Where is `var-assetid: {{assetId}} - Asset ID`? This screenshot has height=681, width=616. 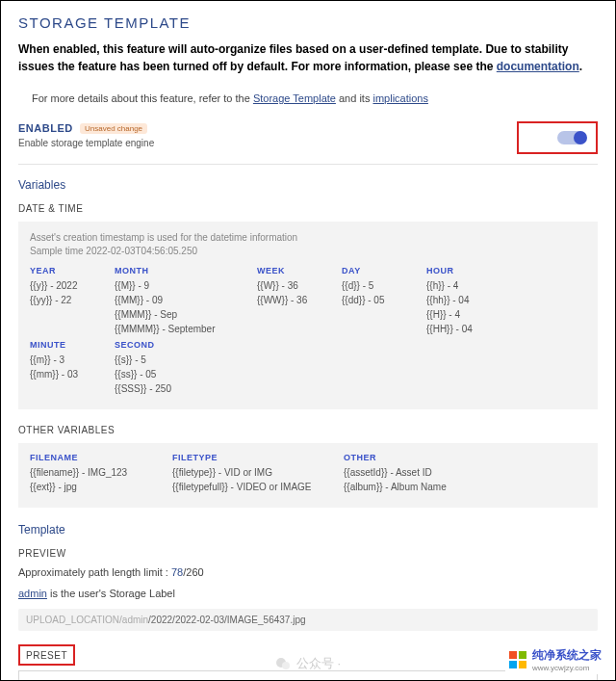
var-assetid: {{assetId}} - Asset ID is located at coordinates (411, 472).